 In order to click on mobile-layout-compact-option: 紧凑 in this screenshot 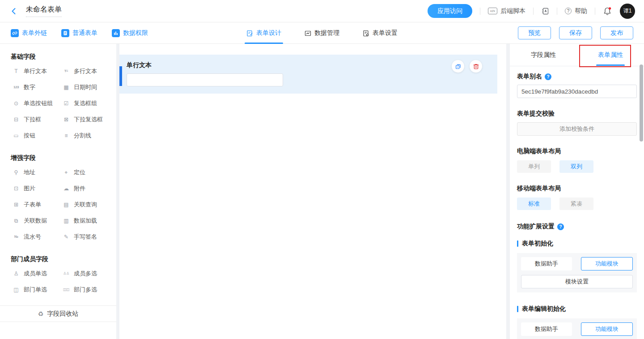, I will do `click(576, 204)`.